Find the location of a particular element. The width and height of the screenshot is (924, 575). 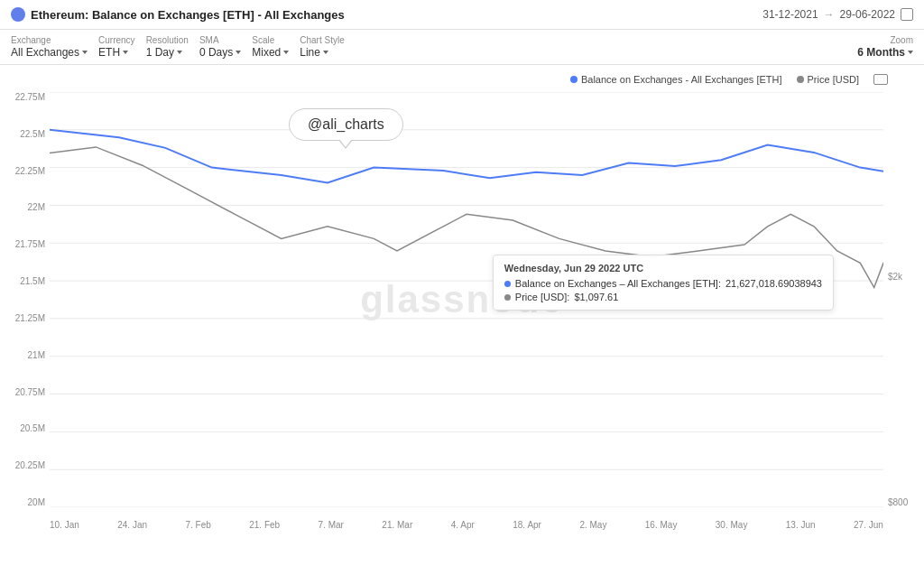

y-label-left: 20.5M is located at coordinates (32, 428).